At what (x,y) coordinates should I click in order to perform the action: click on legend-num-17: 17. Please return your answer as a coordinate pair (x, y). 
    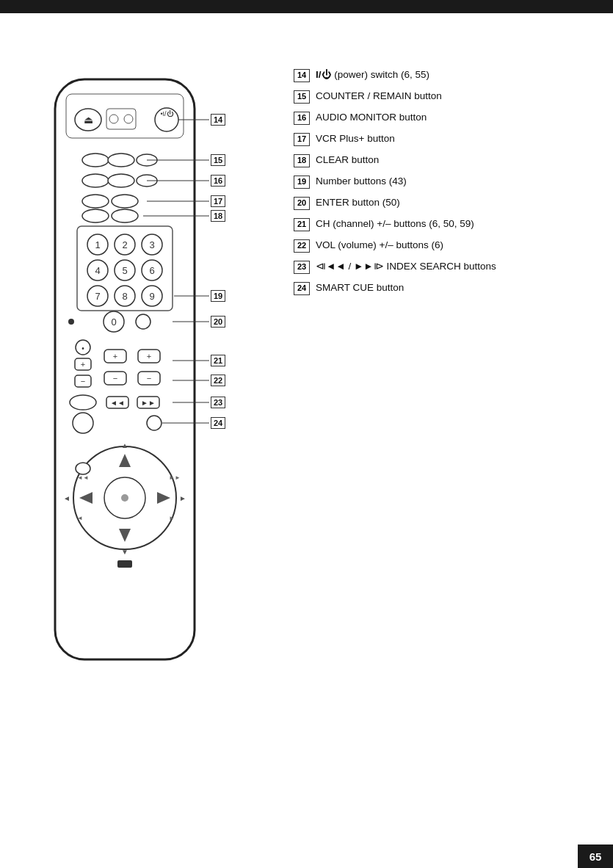
    Looking at the image, I should click on (302, 140).